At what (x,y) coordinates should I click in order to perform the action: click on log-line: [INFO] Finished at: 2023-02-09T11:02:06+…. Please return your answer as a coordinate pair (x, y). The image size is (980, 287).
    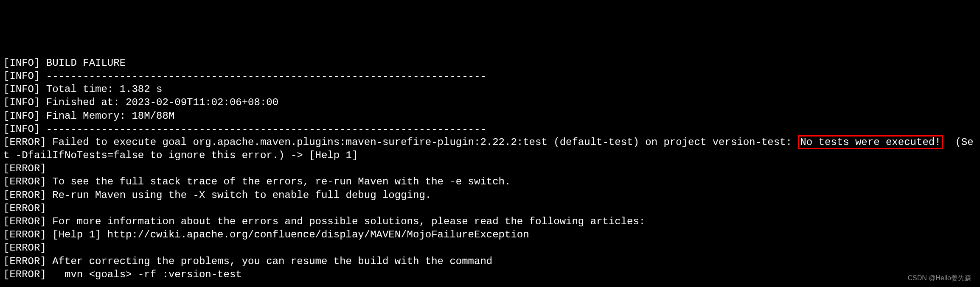
    Looking at the image, I should click on (490, 103).